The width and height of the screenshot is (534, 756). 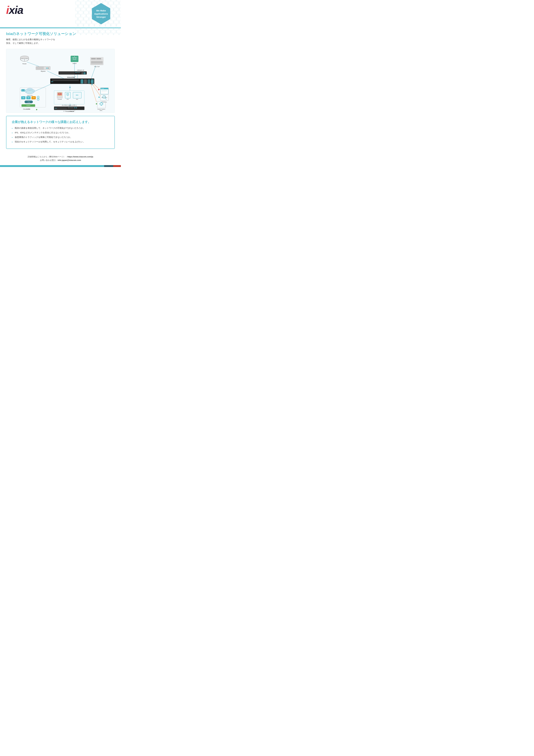 I want to click on xstream-label: xStream 40, so click(x=81, y=70).